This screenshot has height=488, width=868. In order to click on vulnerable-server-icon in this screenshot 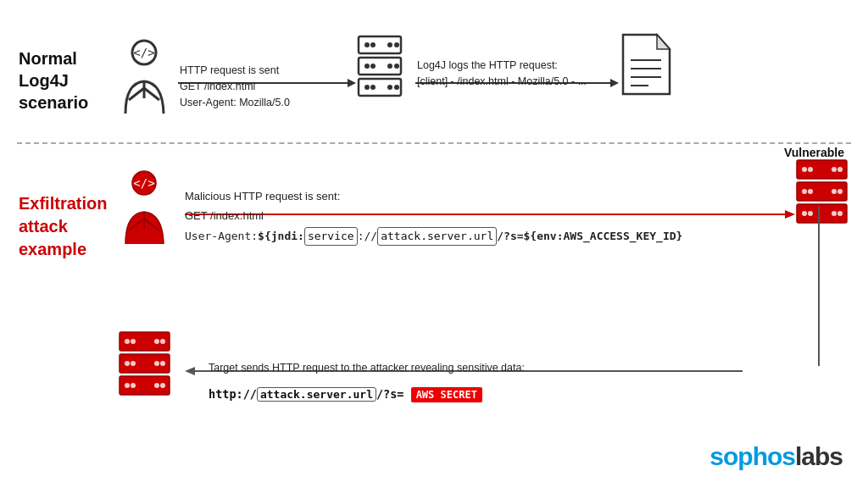, I will do `click(822, 191)`.